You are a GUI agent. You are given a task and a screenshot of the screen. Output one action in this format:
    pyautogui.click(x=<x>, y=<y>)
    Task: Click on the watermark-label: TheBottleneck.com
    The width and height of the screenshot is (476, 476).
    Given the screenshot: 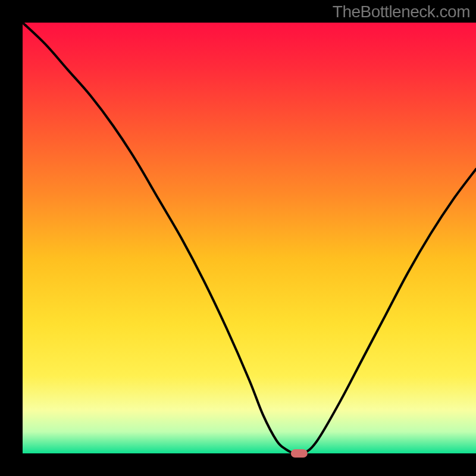 What is the action you would take?
    pyautogui.click(x=401, y=12)
    